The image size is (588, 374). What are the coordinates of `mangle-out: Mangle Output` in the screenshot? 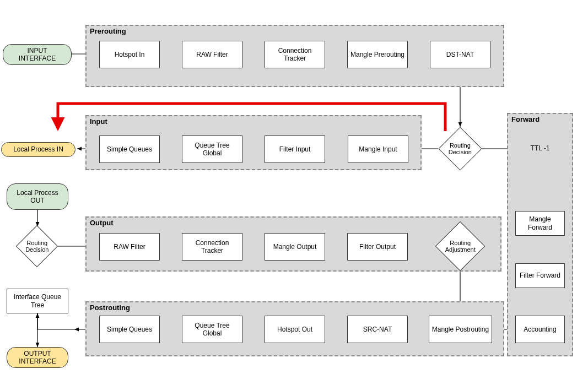 It's located at (295, 247).